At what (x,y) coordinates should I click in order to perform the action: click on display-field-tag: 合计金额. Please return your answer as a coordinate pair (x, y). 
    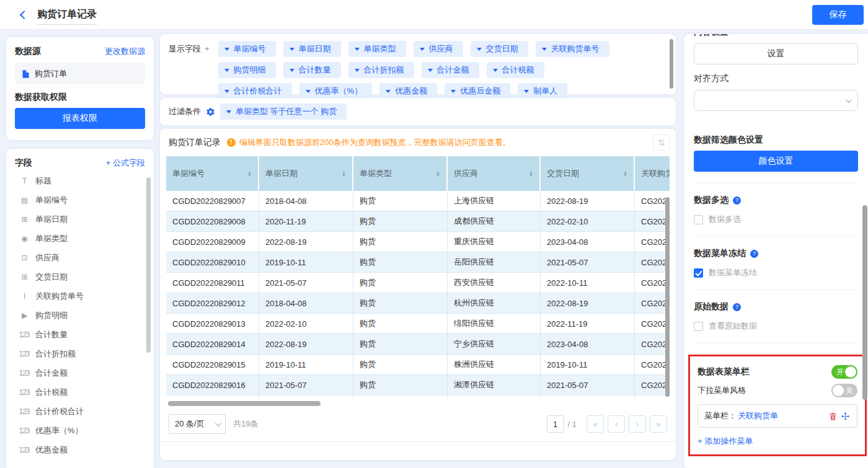
    Looking at the image, I should click on (450, 70).